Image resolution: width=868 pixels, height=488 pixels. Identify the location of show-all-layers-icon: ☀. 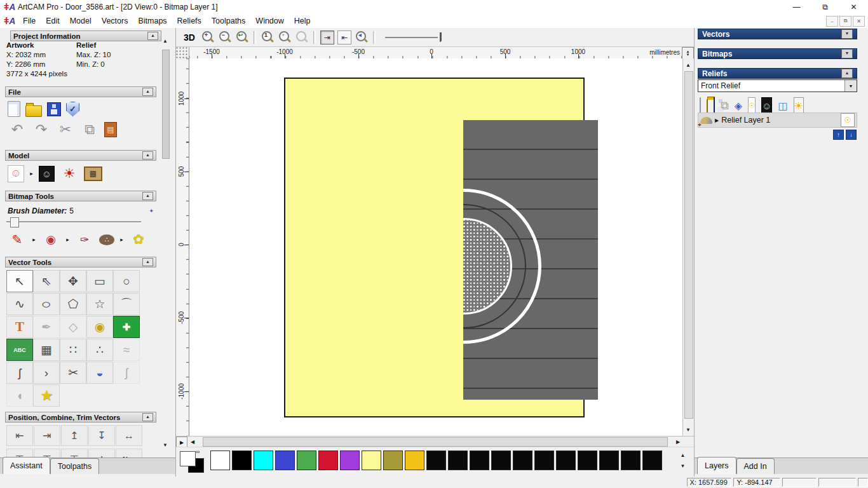
(799, 105).